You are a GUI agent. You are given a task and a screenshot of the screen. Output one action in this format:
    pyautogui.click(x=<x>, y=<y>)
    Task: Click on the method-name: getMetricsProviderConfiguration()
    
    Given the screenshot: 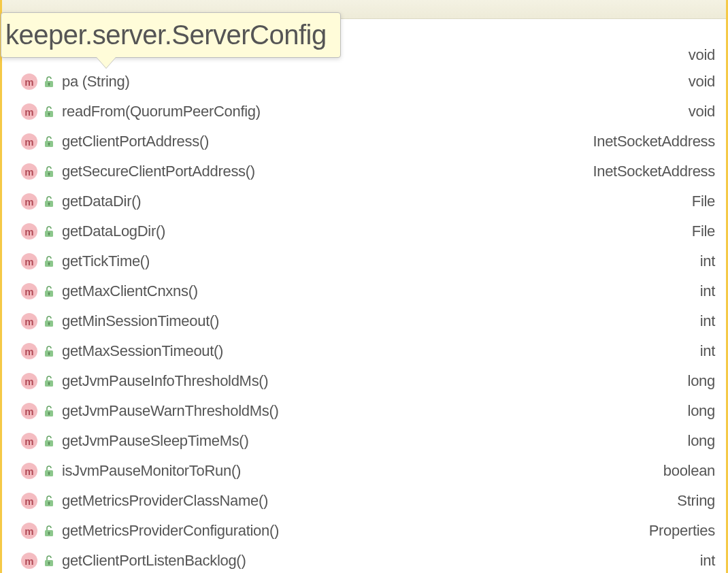 What is the action you would take?
    pyautogui.click(x=352, y=531)
    